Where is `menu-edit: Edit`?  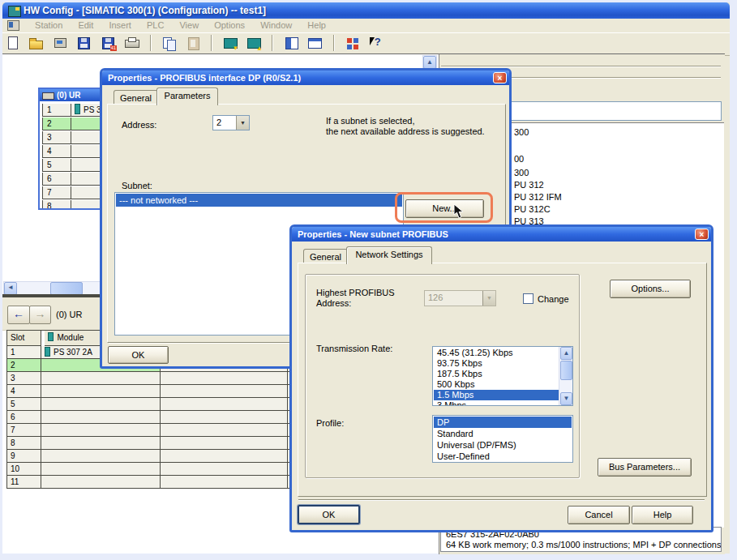 menu-edit: Edit is located at coordinates (86, 24).